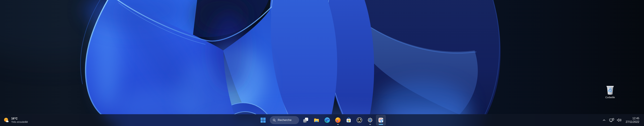 This screenshot has height=126, width=644. I want to click on chevron-up-icon, so click(604, 120).